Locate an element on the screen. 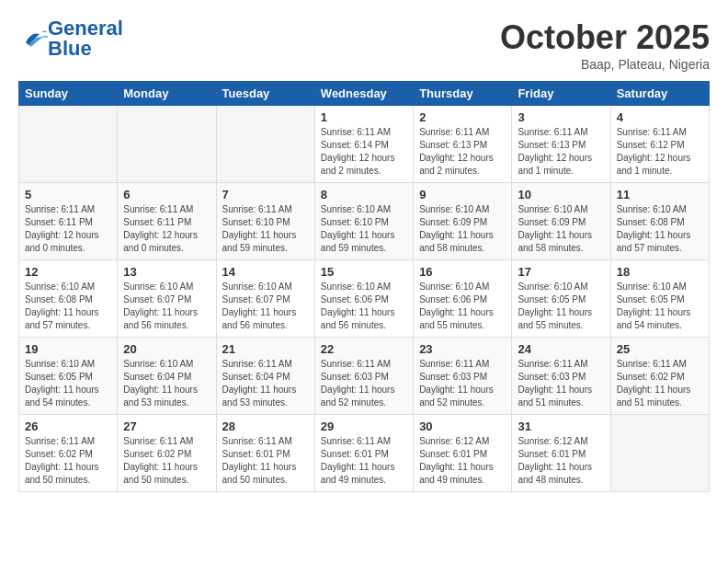  table-row: 1Sunrise: 6:11 AM Sunset: 6:14 PM Daylig… is located at coordinates (364, 144).